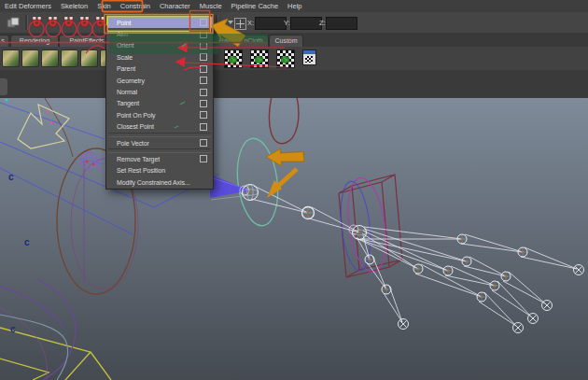 The height and width of the screenshot is (380, 588). Describe the element at coordinates (294, 7) in the screenshot. I see `main-menubar: Edit Deformers Skeleton Skin Constrain C…` at that location.